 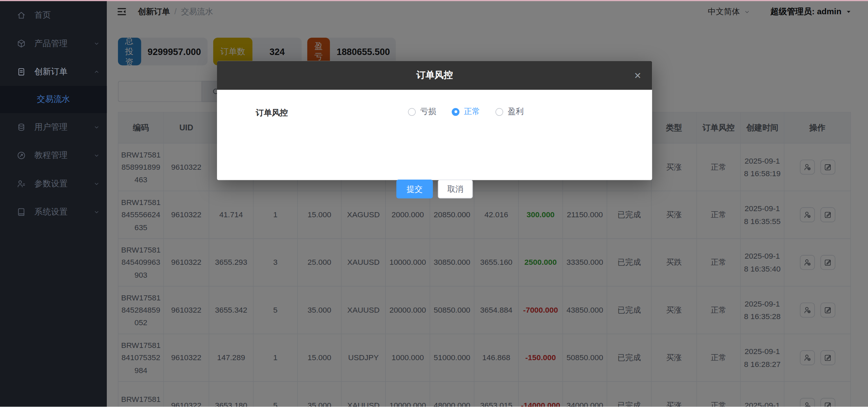 What do you see at coordinates (54, 99) in the screenshot?
I see `sidebar-submenu-item: 交易流水` at bounding box center [54, 99].